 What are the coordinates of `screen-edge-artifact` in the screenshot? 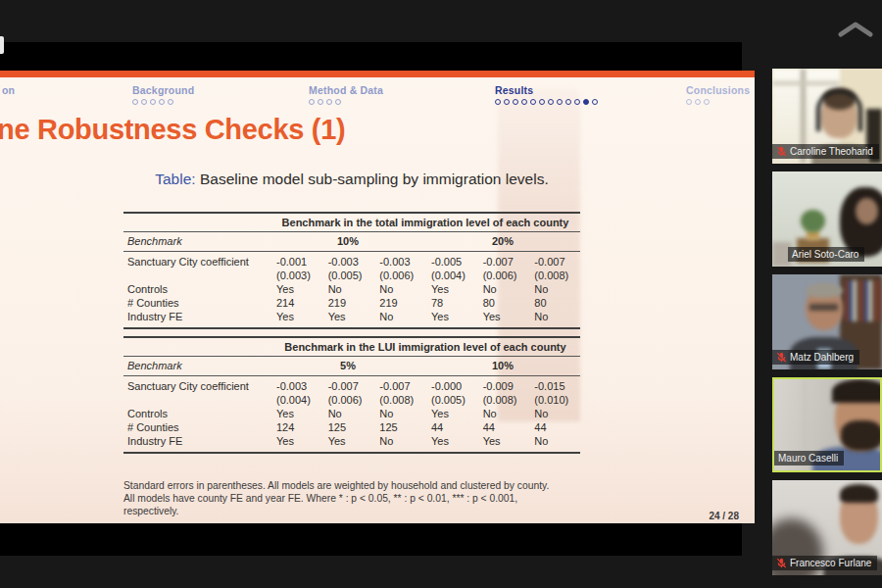 It's located at (2, 45).